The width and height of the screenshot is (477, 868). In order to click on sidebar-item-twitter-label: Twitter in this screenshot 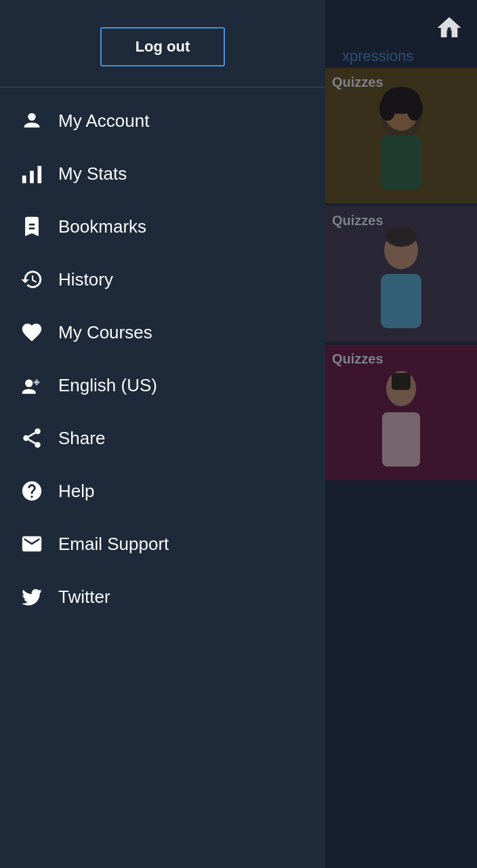, I will do `click(84, 597)`.